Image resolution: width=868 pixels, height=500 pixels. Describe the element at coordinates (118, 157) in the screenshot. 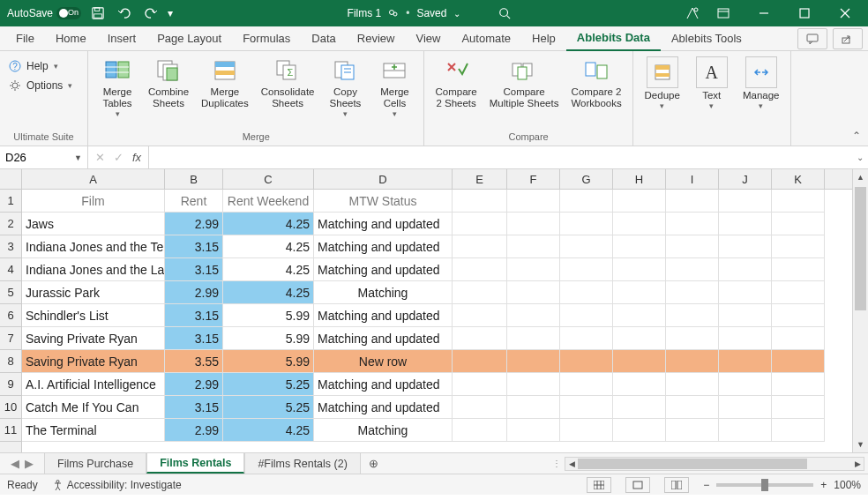

I see `enter-formula-icon: ✓` at that location.